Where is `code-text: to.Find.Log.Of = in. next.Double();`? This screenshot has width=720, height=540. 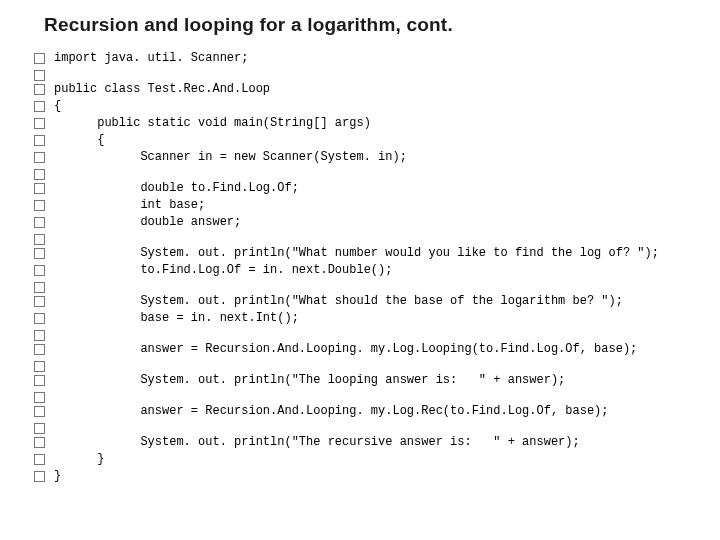
code-text: to.Find.Log.Of = in. next.Double(); is located at coordinates (223, 270).